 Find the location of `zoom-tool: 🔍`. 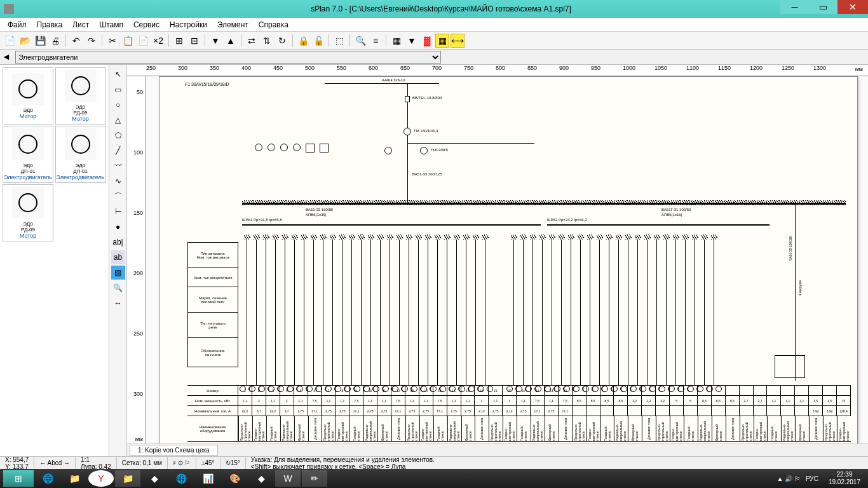

zoom-tool: 🔍 is located at coordinates (118, 288).